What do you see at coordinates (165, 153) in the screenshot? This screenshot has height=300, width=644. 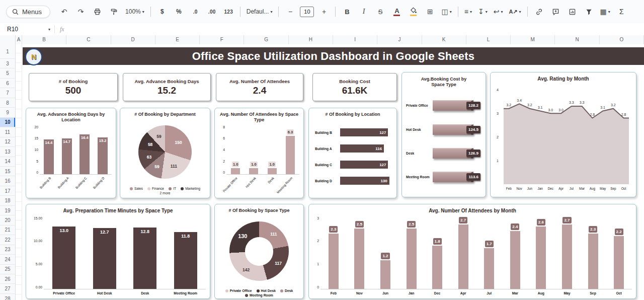 I see `chart-booking-by-department: # Of Booking by Department 1501115963585…` at bounding box center [165, 153].